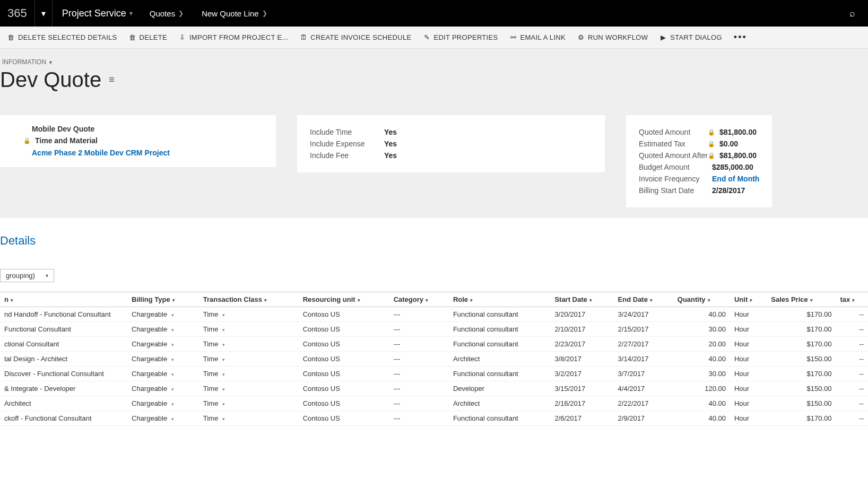  What do you see at coordinates (644, 389) in the screenshot?
I see `cell-end-date: 4/4/2017` at bounding box center [644, 389].